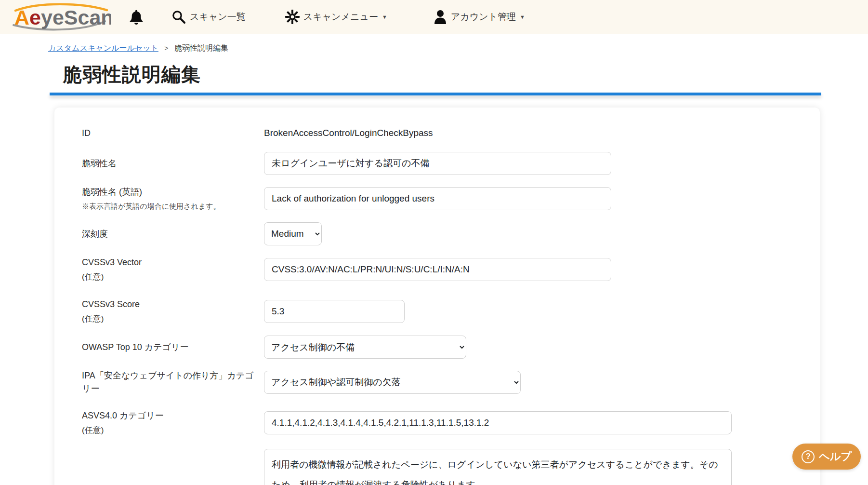  Describe the element at coordinates (436, 133) in the screenshot. I see `form-row-id: ID BrokenAccessControl/LoginCheckBypass` at that location.